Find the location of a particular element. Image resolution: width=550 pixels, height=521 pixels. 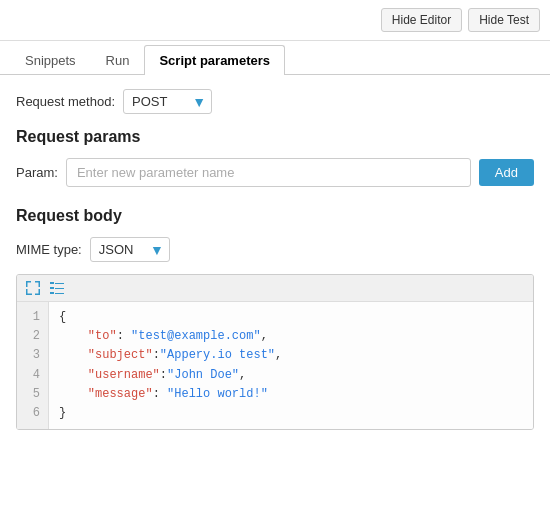

line-number: 2 is located at coordinates (32, 336).